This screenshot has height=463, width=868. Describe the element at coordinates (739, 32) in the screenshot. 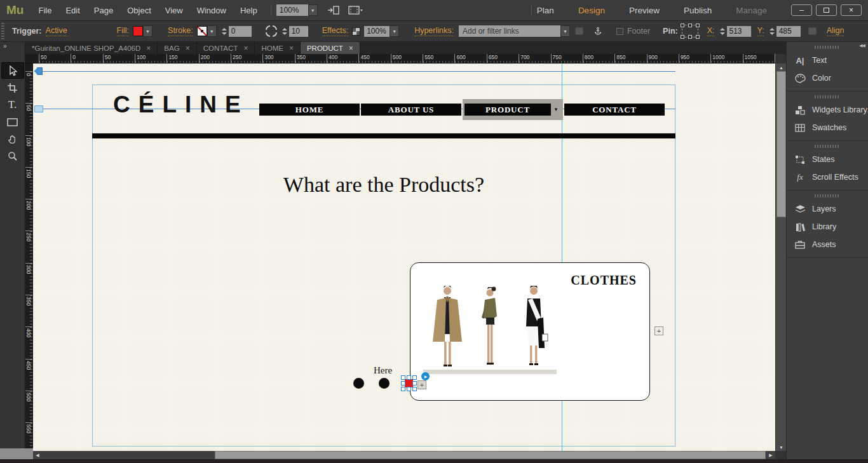

I see `x-coordinate-input` at that location.